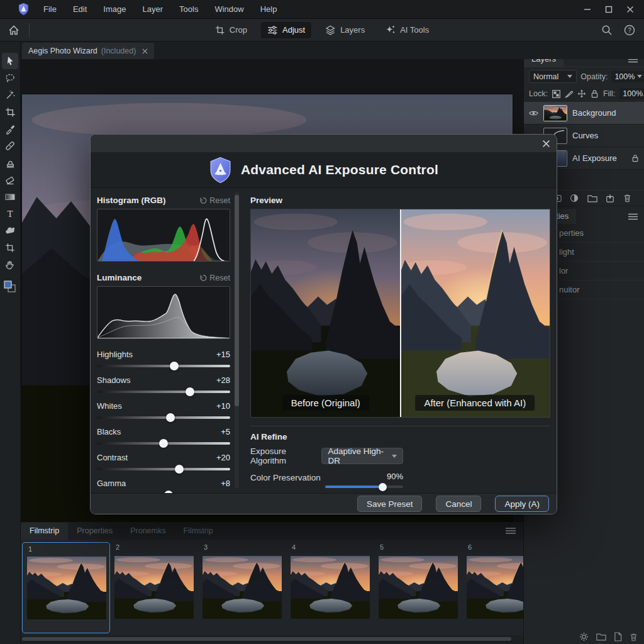  Describe the element at coordinates (245, 587) in the screenshot. I see `frame-thumbnail-3: 3` at that location.